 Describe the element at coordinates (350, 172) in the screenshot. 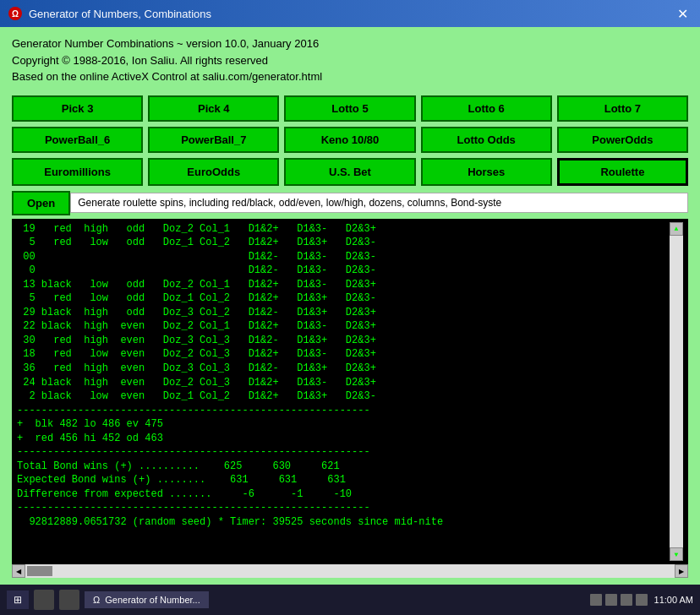

I see `button-row3: Euromillions EuroOdds U.S. Bet Horses Ro…` at that location.